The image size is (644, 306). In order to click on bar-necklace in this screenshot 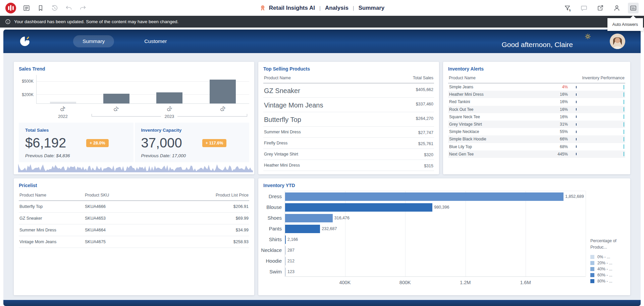, I will do `click(285, 251)`.